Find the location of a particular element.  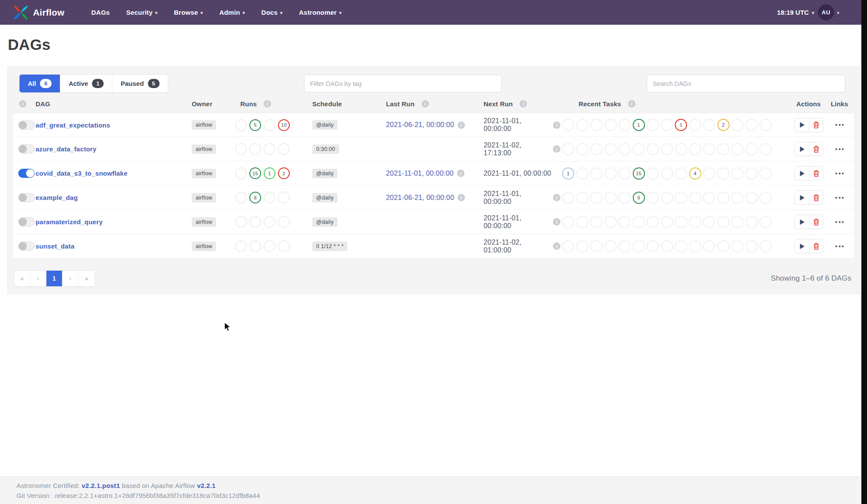

tag-filter-input is located at coordinates (403, 83).